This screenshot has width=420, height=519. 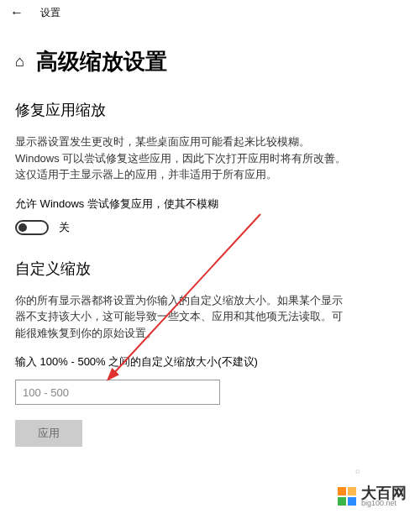 What do you see at coordinates (102, 62) in the screenshot?
I see `page-title: 高级缩放设置` at bounding box center [102, 62].